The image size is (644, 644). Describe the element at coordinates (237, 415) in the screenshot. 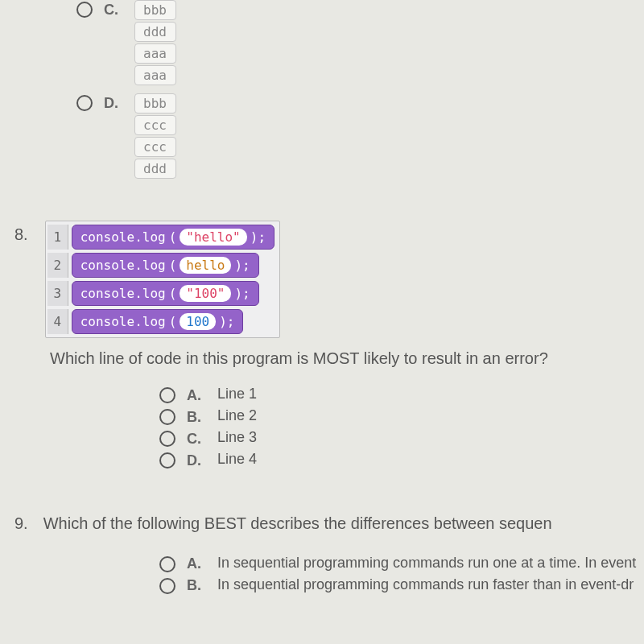

I see `option-text: Line 2` at that location.